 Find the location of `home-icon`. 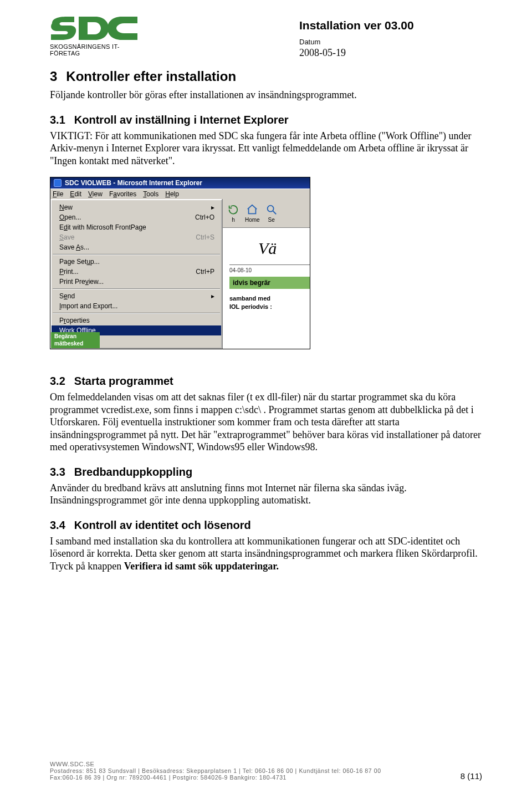

home-icon is located at coordinates (252, 210).